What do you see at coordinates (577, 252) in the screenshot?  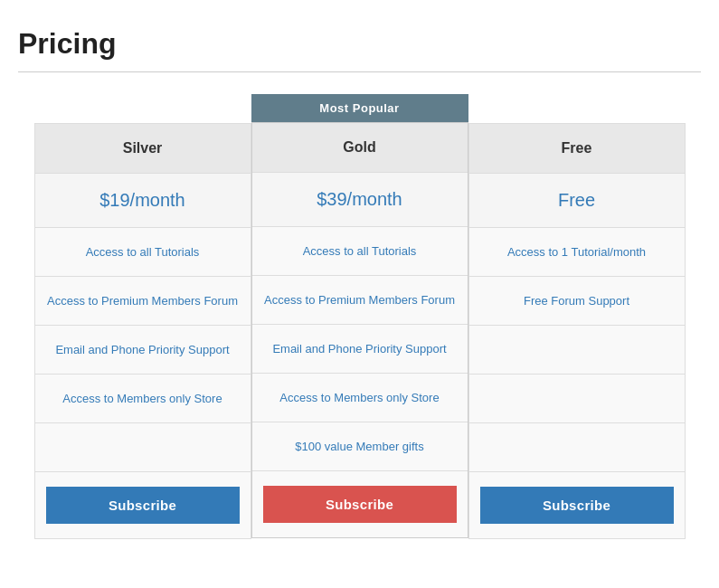 I see `plan-feature-free-0: Access to 1 Tutorial/month` at bounding box center [577, 252].